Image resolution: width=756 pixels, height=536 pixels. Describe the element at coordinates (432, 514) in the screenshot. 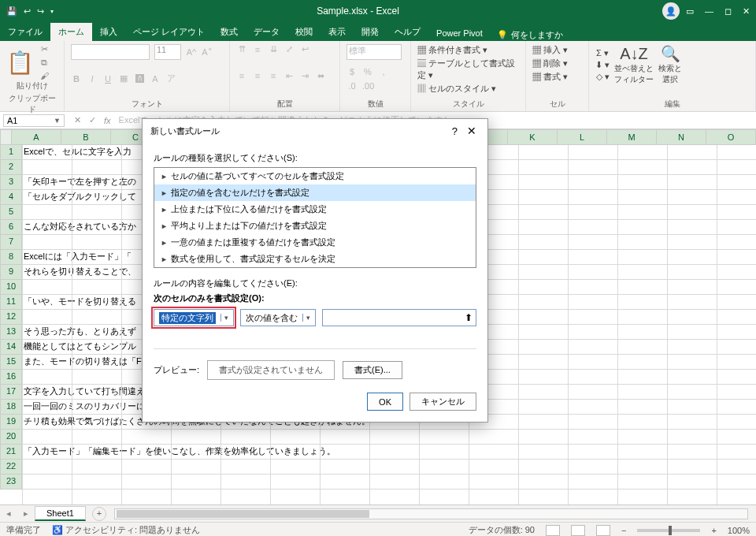

I see `horizontal-scrollbar` at that location.